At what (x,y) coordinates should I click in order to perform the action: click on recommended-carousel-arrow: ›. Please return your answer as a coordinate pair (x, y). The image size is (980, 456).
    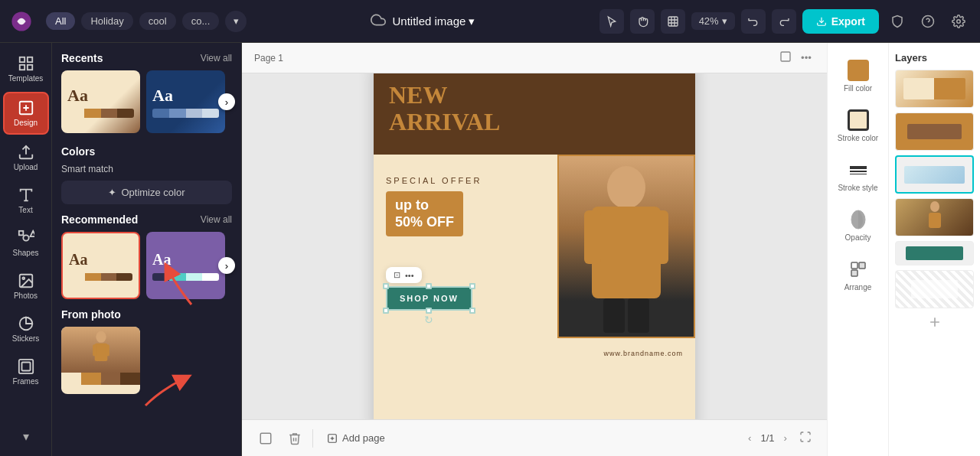
    Looking at the image, I should click on (227, 265).